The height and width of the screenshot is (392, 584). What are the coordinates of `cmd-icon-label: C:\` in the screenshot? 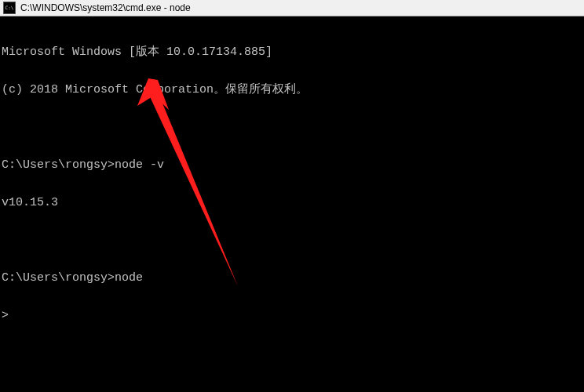 It's located at (9, 8).